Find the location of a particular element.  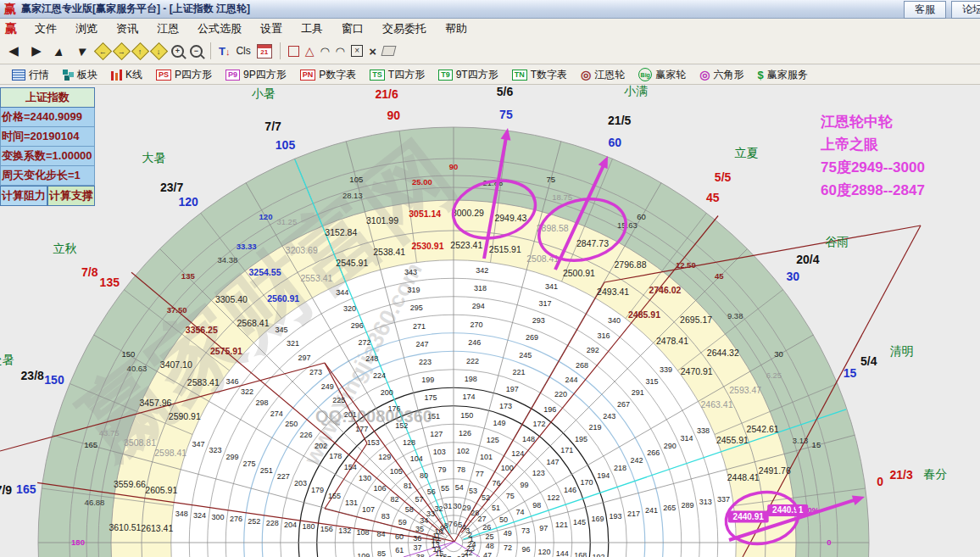

view-t-square: TST四方形 is located at coordinates (397, 75).